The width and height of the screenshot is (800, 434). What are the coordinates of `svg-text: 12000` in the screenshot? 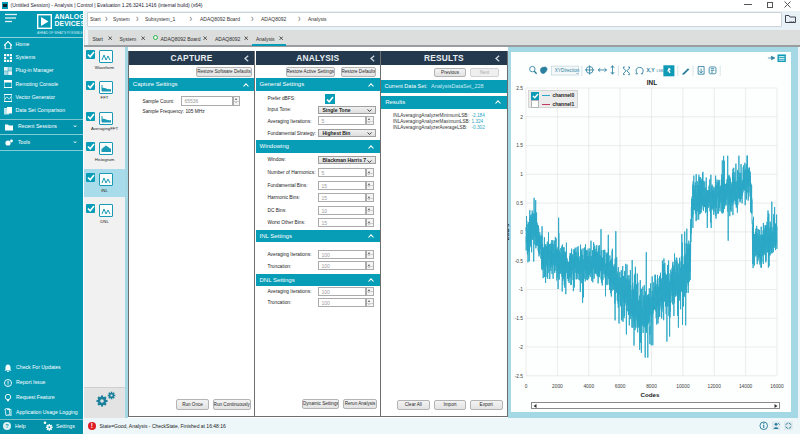 It's located at (715, 386).